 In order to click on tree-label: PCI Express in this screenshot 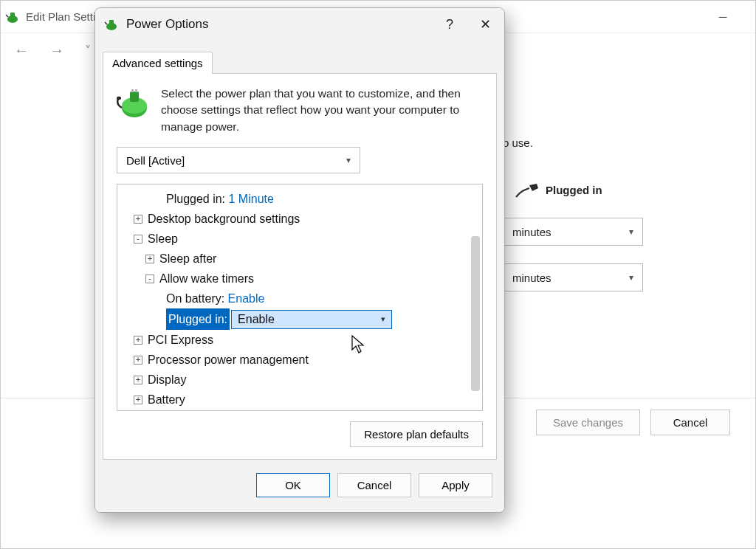, I will do `click(180, 339)`.